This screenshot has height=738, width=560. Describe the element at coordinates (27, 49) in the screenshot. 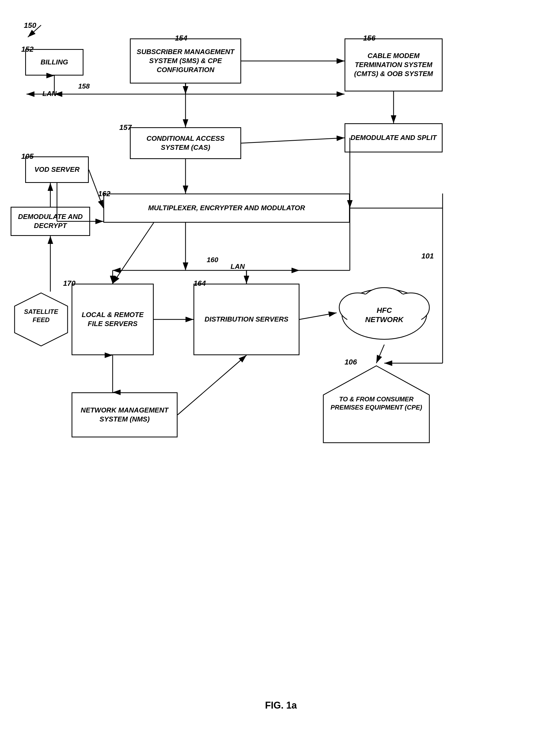

I see `ref-152: 152` at that location.